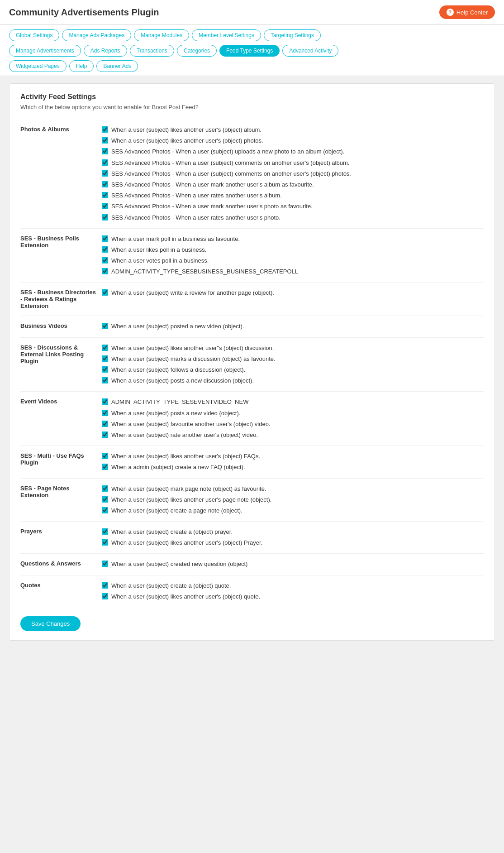  I want to click on feed-category-row: SES - Business Directories - Reviews & R…, so click(252, 299).